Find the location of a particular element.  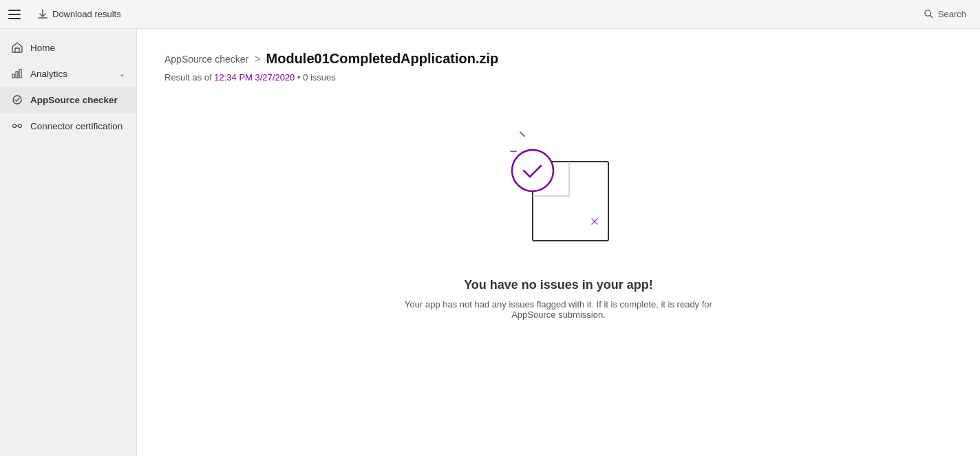

checker-icon is located at coordinates (17, 100).